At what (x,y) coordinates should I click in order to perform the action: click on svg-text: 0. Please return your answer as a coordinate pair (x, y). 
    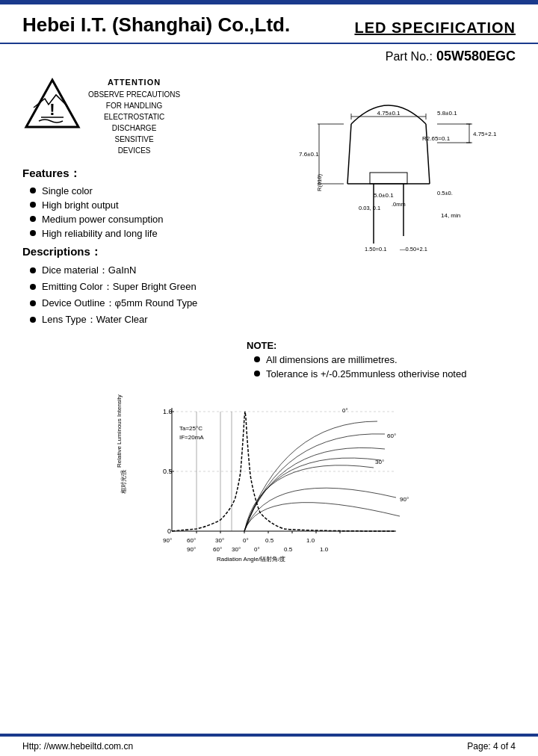
    Looking at the image, I should click on (169, 531).